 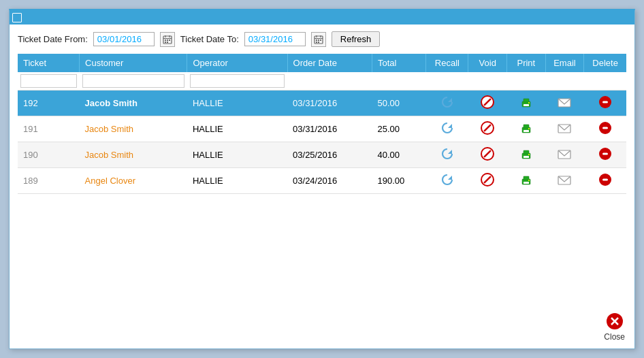 I want to click on close-button: Close, so click(x=614, y=327).